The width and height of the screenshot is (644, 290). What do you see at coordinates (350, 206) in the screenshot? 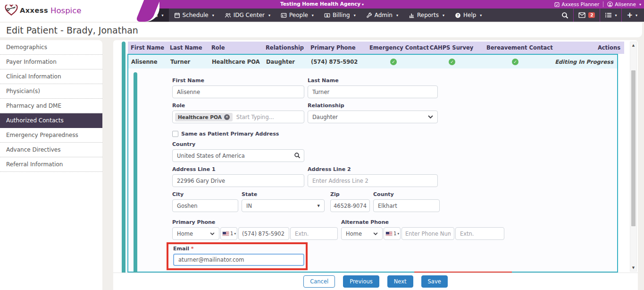
I see `zip-input` at bounding box center [350, 206].